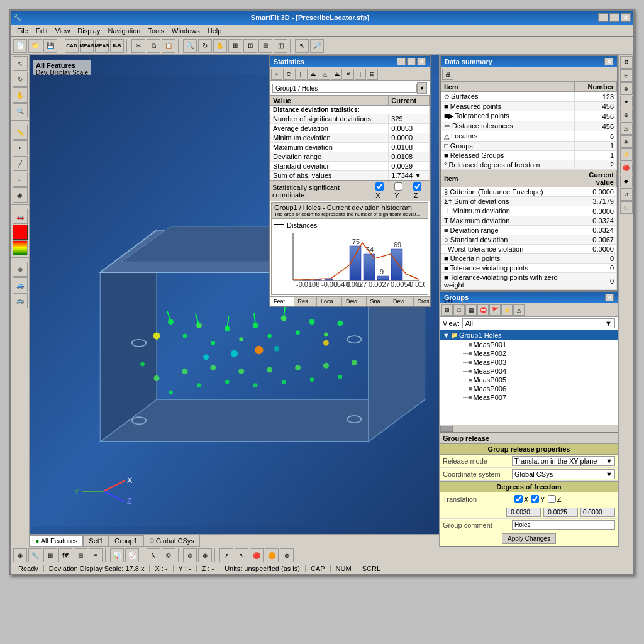  Describe the element at coordinates (156, 31) in the screenshot. I see `menu-tools: Tools` at that location.